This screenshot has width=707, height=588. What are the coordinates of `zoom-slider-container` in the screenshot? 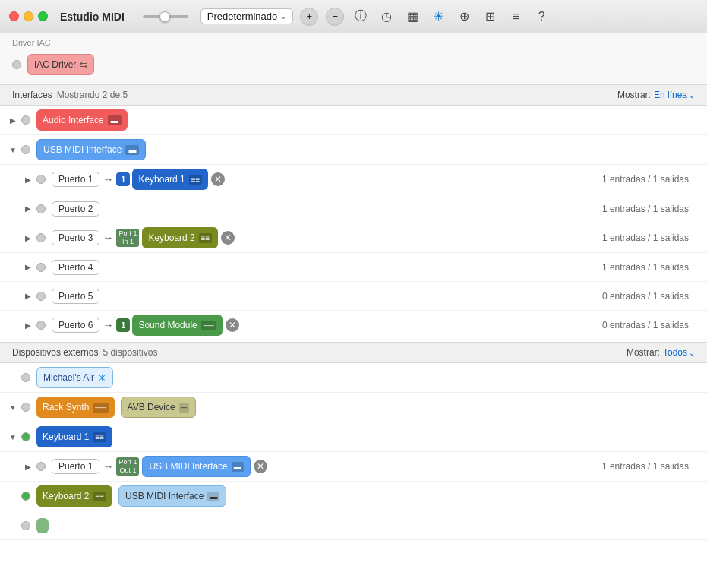 It's located at (166, 17).